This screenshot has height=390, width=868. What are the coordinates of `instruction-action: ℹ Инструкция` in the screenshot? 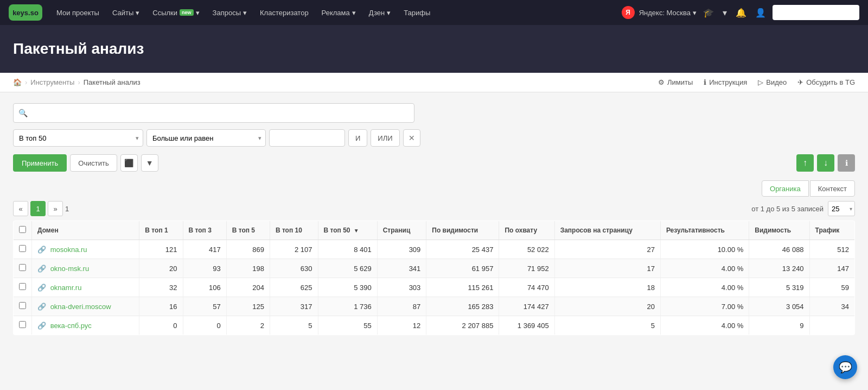 It's located at (725, 83).